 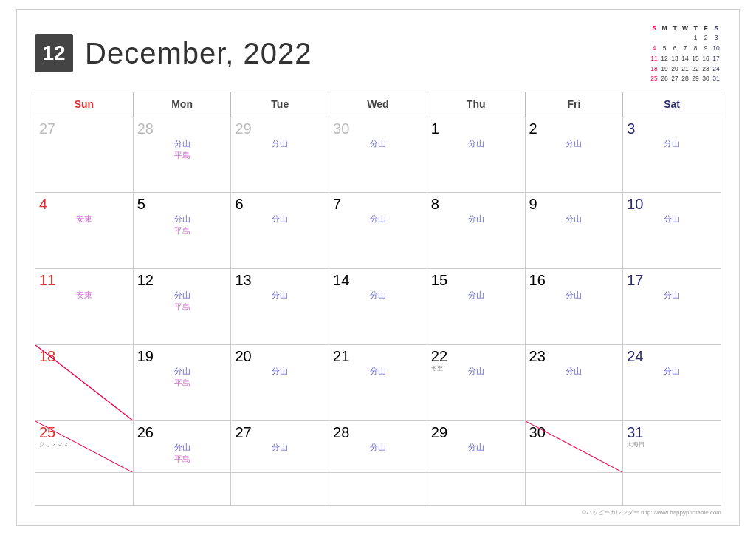 What do you see at coordinates (574, 307) in the screenshot?
I see `calendar-cell: 16分山` at bounding box center [574, 307].